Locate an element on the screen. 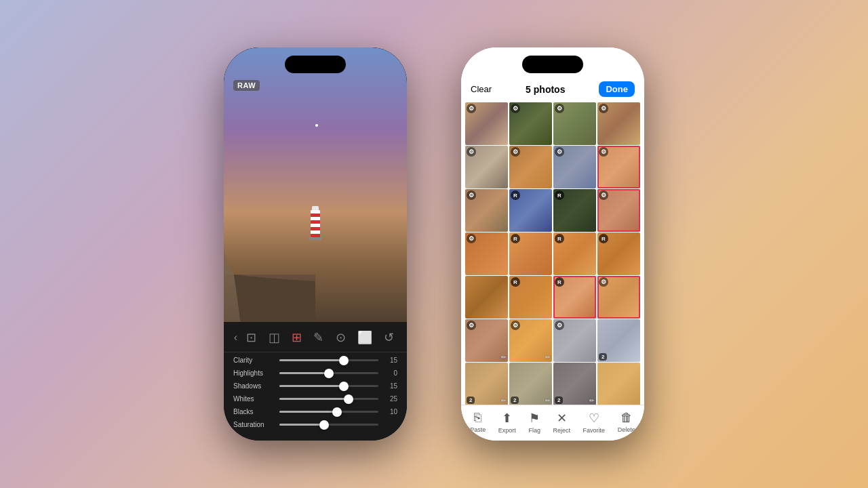  photo-cell-19: R is located at coordinates (575, 297).